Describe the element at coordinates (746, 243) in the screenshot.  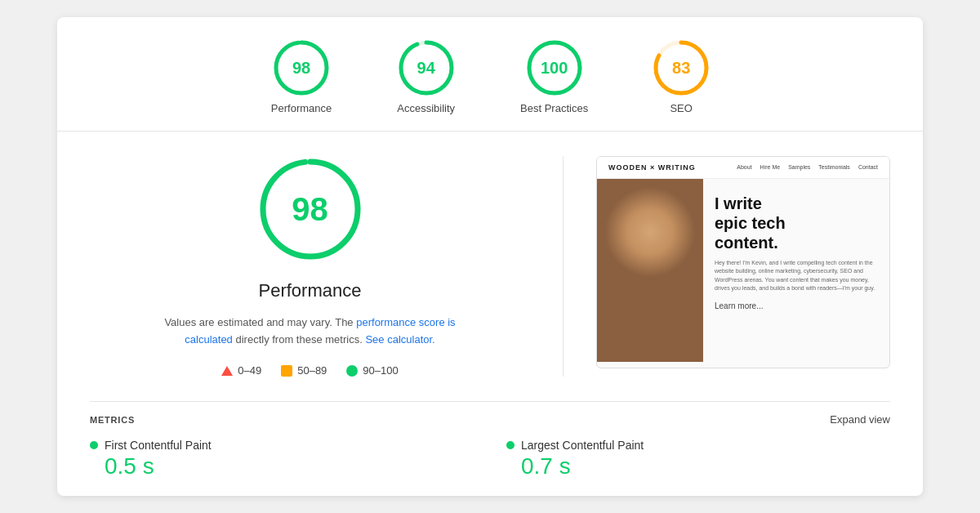
I see `headline-line3: content.` at that location.